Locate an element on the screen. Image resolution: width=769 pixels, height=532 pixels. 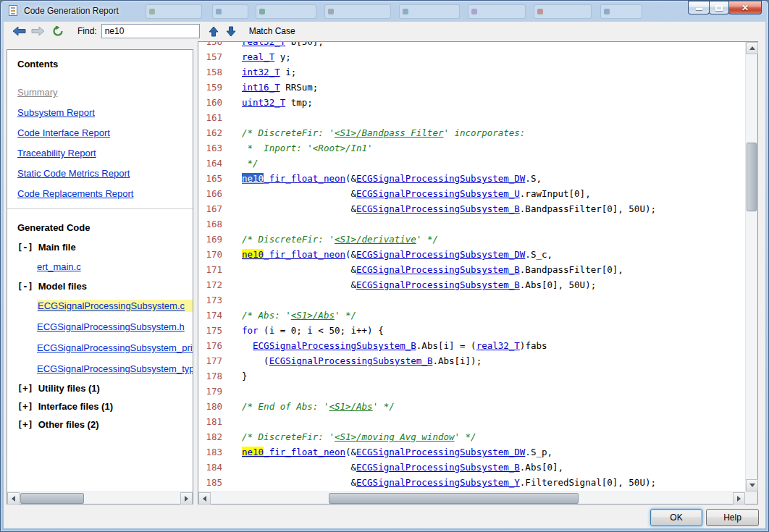
scroll-down-button is located at coordinates (752, 485).